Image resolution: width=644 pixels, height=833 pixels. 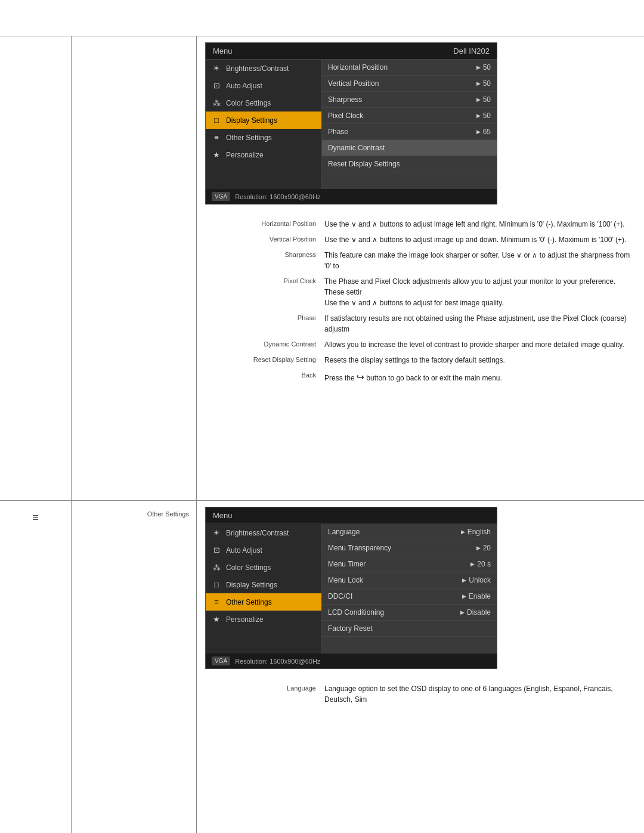 What do you see at coordinates (480, 345) in the screenshot?
I see `desc-text: Allows you to increase the level of cont…` at bounding box center [480, 345].